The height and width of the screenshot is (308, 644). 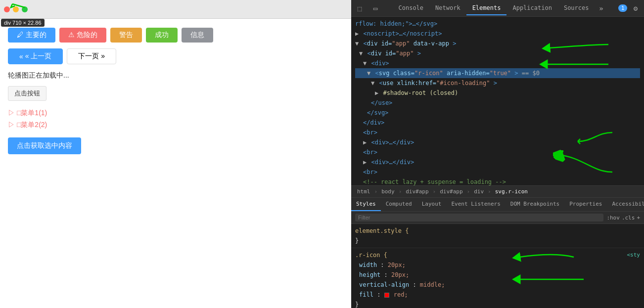 I want to click on tree-line: </use>, so click(x=498, y=103).